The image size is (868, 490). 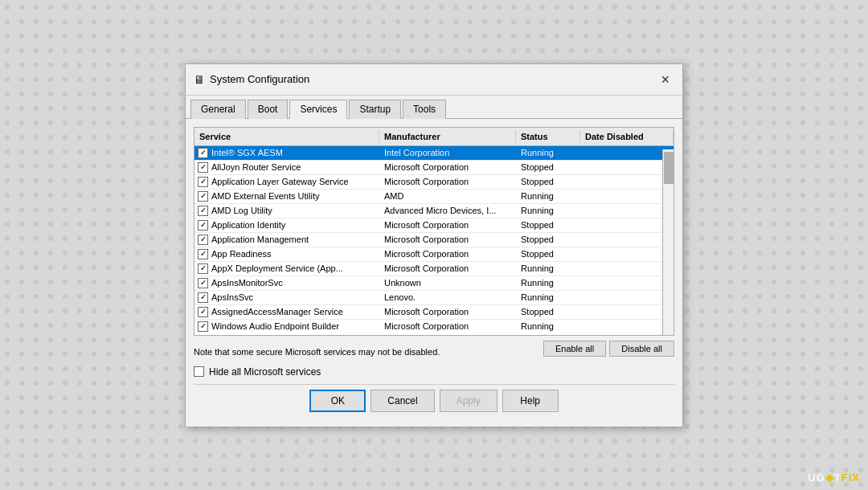 What do you see at coordinates (338, 401) in the screenshot?
I see `ok-button: OK` at bounding box center [338, 401].